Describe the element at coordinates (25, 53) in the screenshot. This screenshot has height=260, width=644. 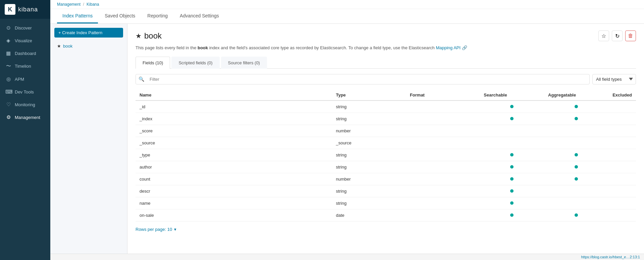
I see `sidebar-item-dashboard: ▦ Dashboard` at that location.